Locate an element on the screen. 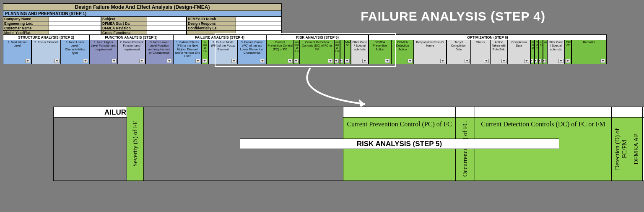  step-header: FAILURE ANALYSIS (STEP 4) is located at coordinates (220, 37).